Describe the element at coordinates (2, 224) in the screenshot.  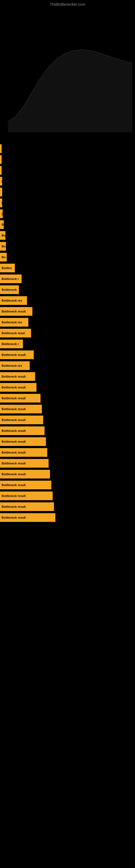
I see `result-bar: B` at that location.